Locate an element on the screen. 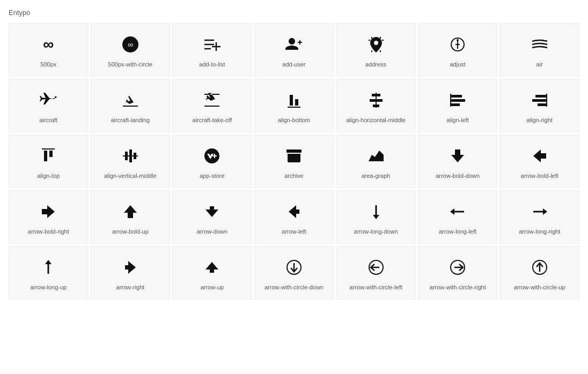 The width and height of the screenshot is (588, 374). icon-cell-arrow-long-right: arrow-long-right is located at coordinates (540, 217).